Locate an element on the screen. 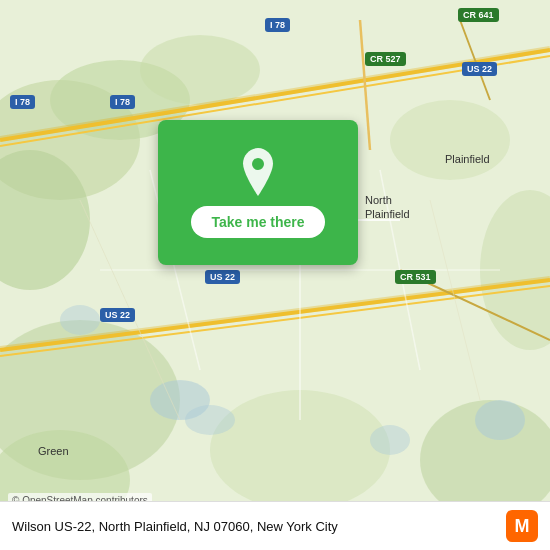  badge-i78-top: I 78 is located at coordinates (278, 25).